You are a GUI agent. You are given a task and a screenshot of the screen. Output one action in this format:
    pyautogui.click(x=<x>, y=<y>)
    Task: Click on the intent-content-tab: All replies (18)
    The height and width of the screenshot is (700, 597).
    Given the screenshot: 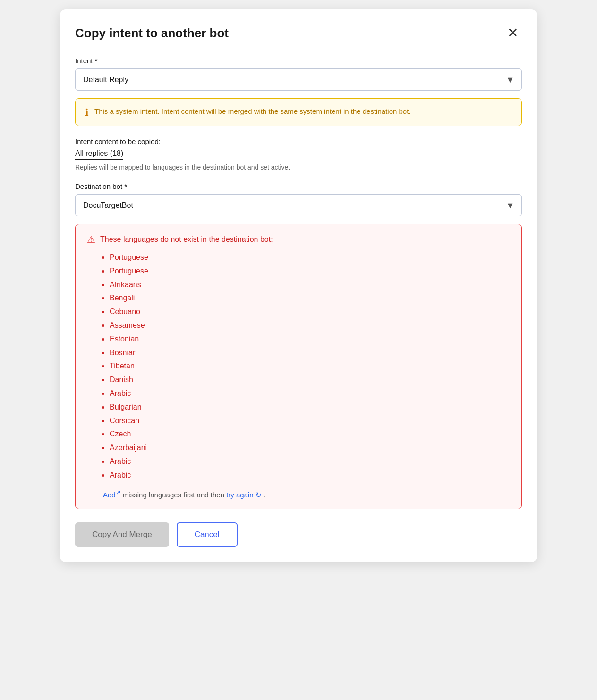 What is the action you would take?
    pyautogui.click(x=99, y=154)
    